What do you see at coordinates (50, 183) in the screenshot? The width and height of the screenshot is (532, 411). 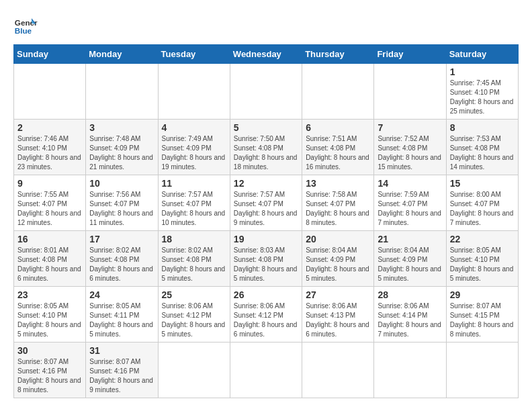 I see `day-number: 9` at bounding box center [50, 183].